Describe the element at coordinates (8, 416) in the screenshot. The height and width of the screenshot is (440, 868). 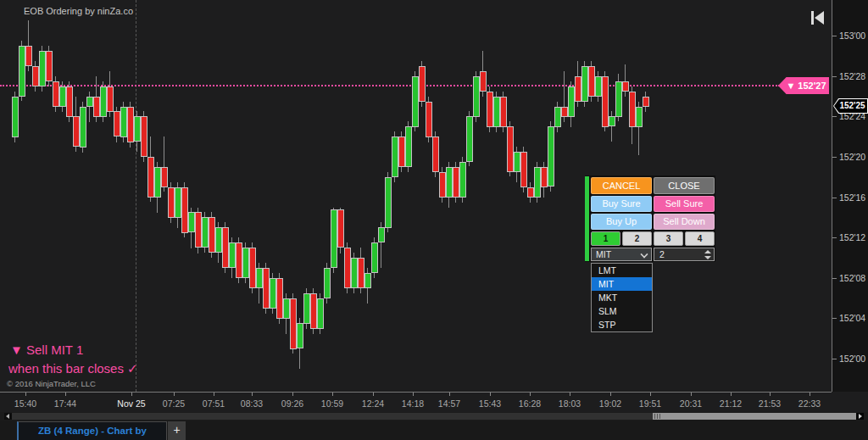
I see `scrollbar-left-arrow` at that location.